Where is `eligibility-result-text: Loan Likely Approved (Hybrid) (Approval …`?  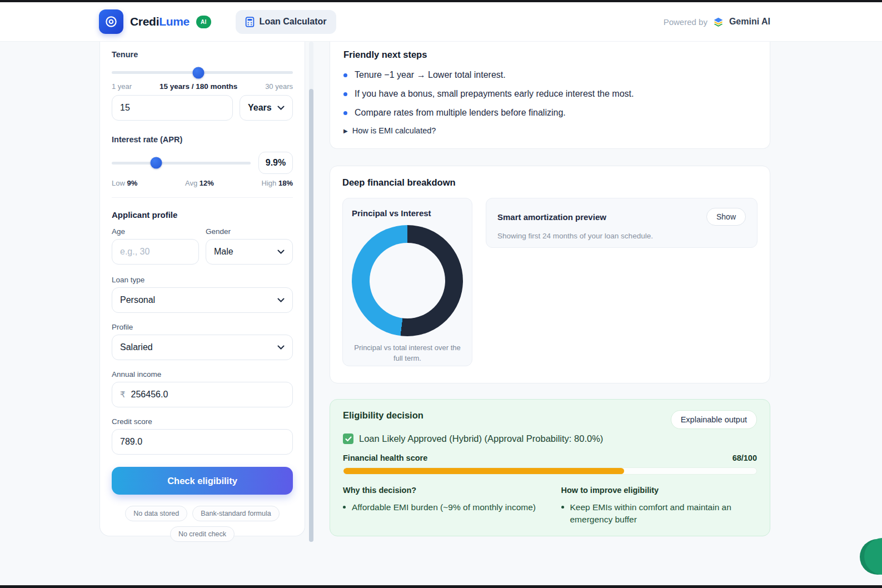
eligibility-result-text: Loan Likely Approved (Hybrid) (Approval … is located at coordinates (481, 439).